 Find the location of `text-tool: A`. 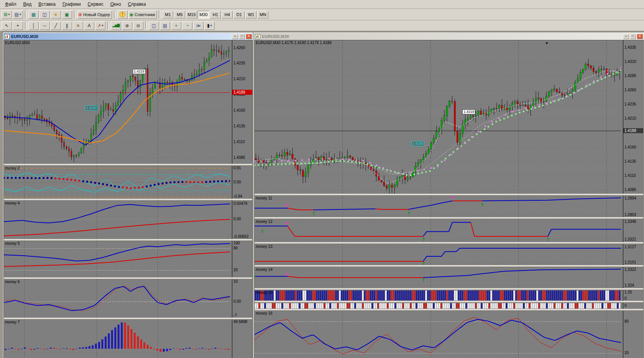

text-tool: A is located at coordinates (89, 26).